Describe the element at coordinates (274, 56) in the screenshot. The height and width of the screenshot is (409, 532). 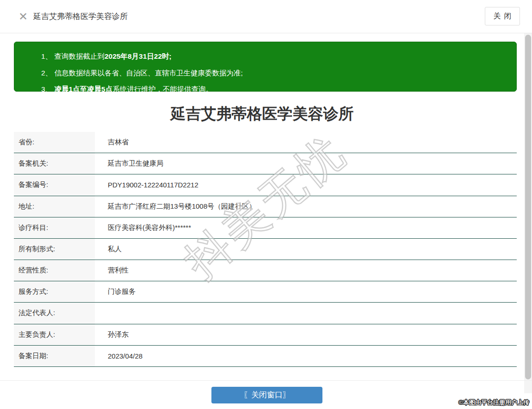
I see `notice-line: 1、 查询数据截止到2025年8月31日22时;` at that location.